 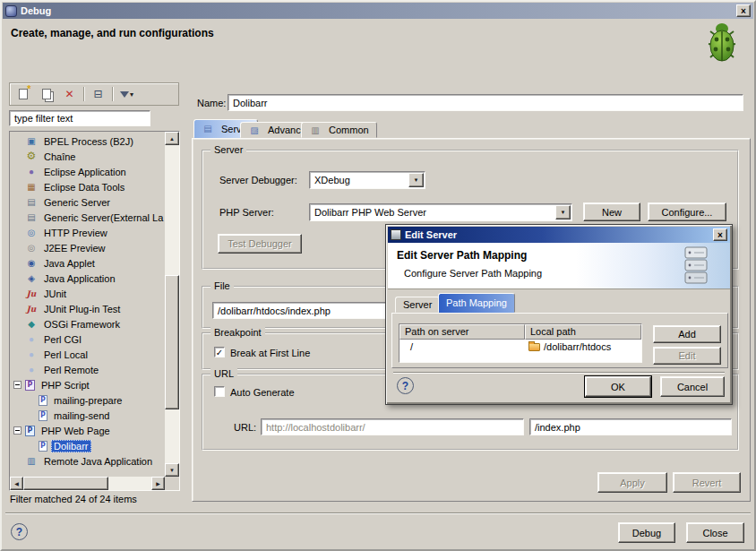 I want to click on tree-item-label: Perl CGI, so click(x=63, y=340).